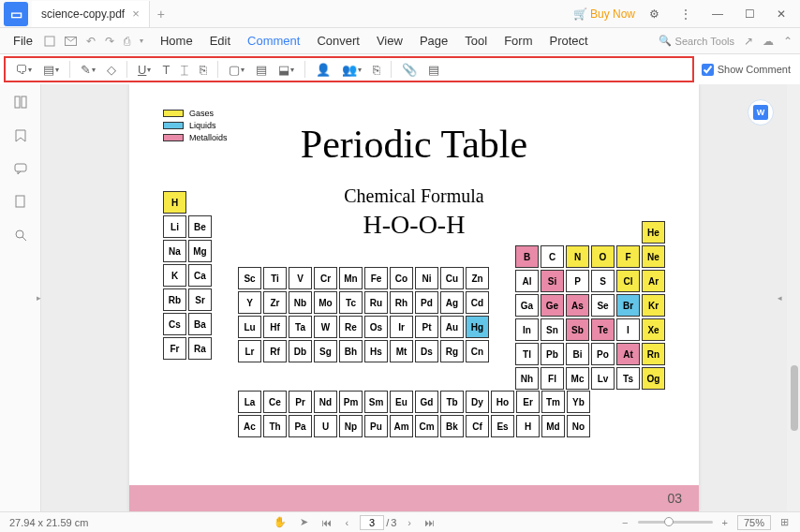 This screenshot has width=800, height=532. What do you see at coordinates (174, 275) in the screenshot?
I see `element-cell: K` at bounding box center [174, 275].